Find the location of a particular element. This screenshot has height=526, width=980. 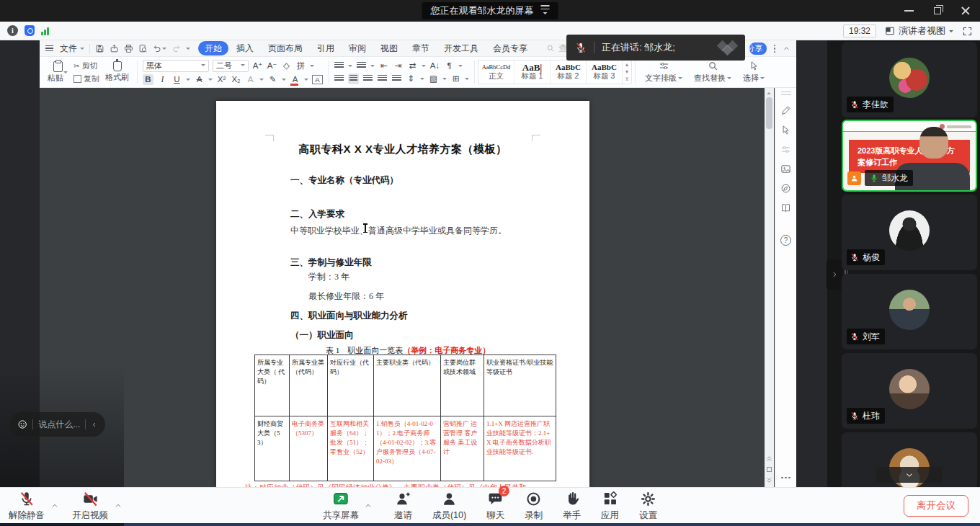

help-icon: ? is located at coordinates (785, 241).